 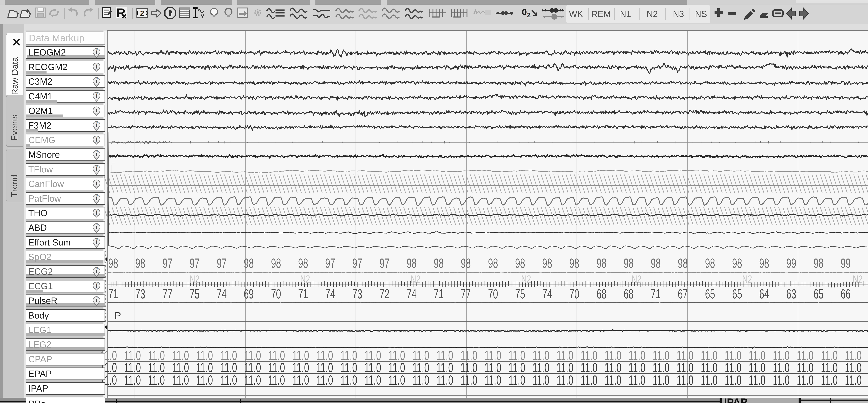 I want to click on svg-text: 0, so click(x=524, y=12).